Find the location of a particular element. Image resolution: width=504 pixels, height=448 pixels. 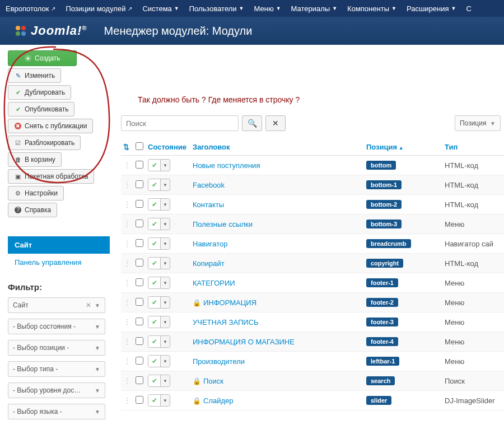

clear-search-button: ✕ is located at coordinates (276, 123).